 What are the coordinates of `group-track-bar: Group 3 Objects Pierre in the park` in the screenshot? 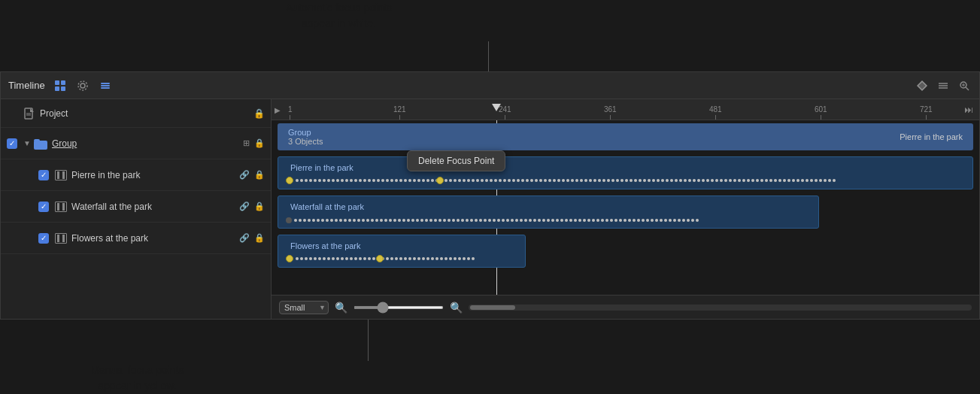 It's located at (626, 137).